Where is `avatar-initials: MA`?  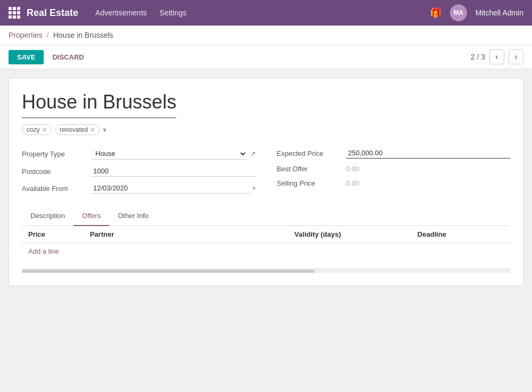
avatar-initials: MA is located at coordinates (458, 13).